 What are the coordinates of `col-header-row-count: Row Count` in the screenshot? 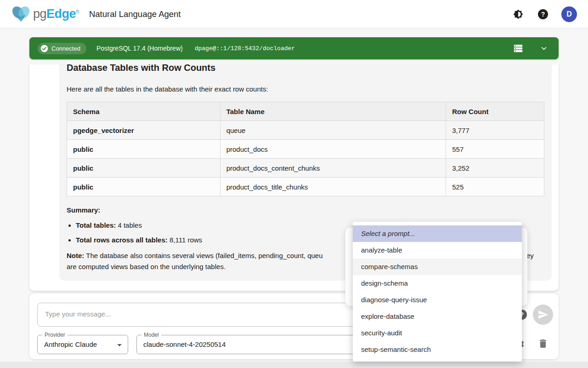 It's located at (495, 111).